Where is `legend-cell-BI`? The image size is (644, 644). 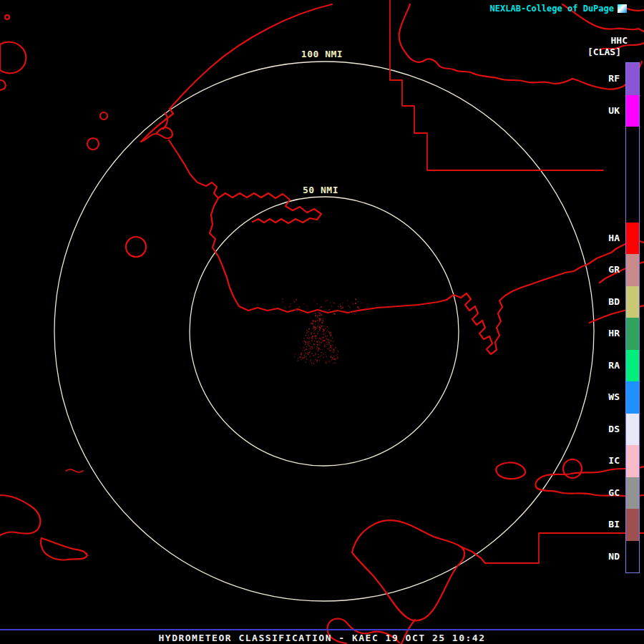 legend-cell-BI is located at coordinates (633, 525).